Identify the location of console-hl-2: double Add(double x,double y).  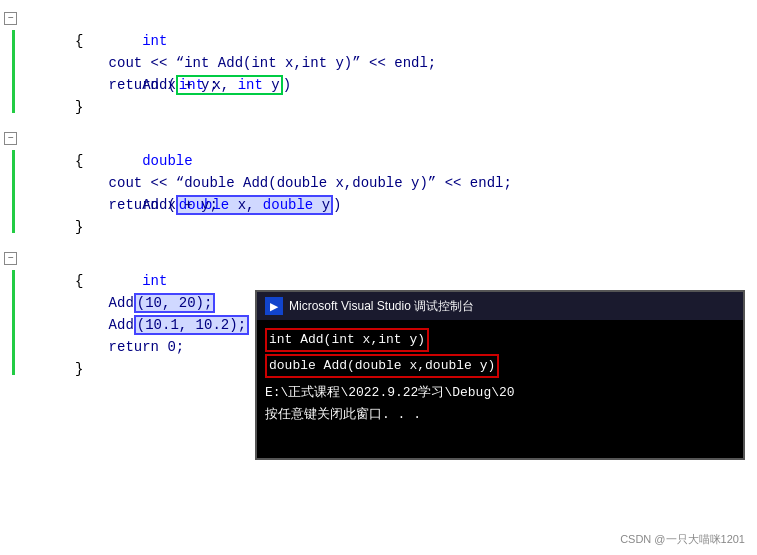
(382, 366).